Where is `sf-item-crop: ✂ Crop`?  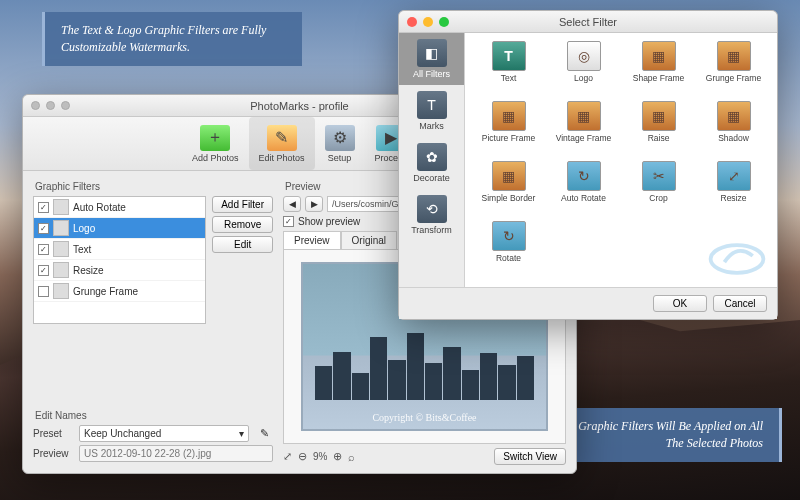 sf-item-crop: ✂ Crop is located at coordinates (658, 190).